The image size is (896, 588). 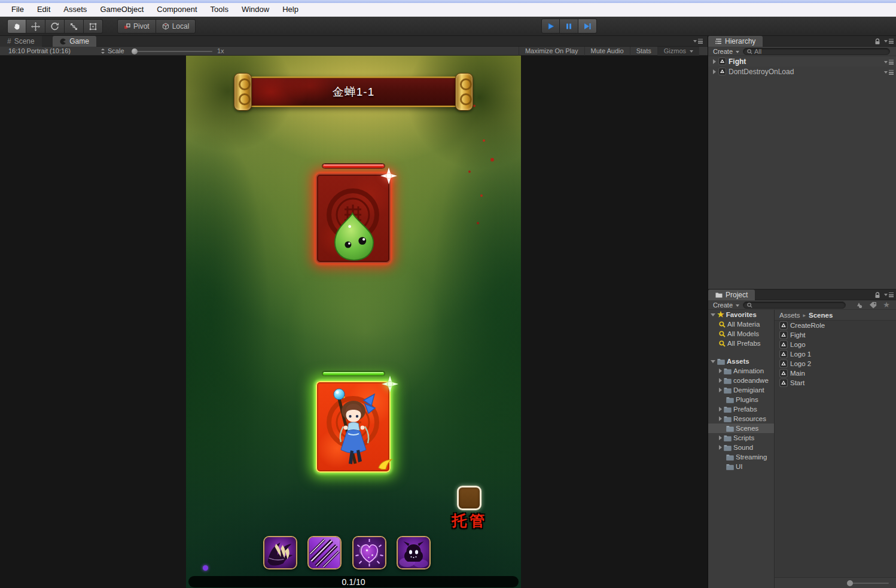 What do you see at coordinates (741, 361) in the screenshot?
I see `tree-item-assets-root: Assets` at bounding box center [741, 361].